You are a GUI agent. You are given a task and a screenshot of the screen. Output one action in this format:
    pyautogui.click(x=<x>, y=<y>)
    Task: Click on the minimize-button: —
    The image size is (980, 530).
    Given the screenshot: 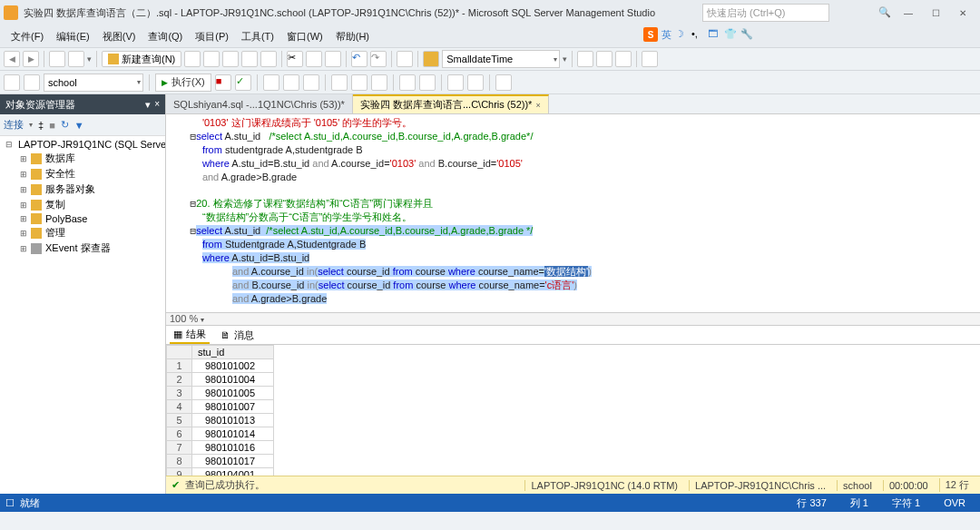 What is the action you would take?
    pyautogui.click(x=908, y=13)
    